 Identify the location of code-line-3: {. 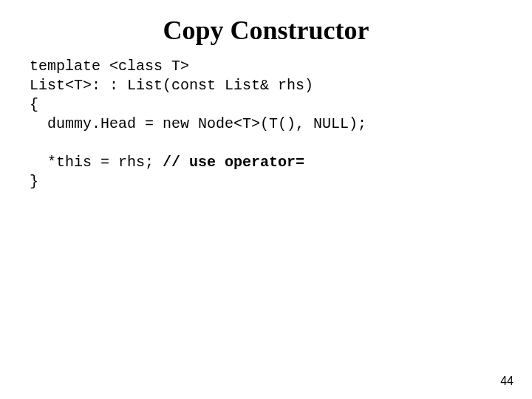
(34, 105).